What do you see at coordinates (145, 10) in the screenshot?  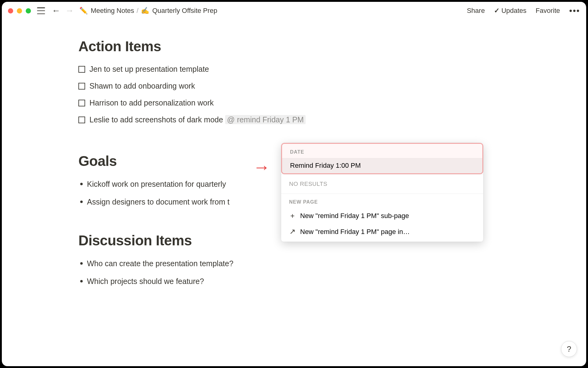 I see `writing-hand-icon: ✍️` at bounding box center [145, 10].